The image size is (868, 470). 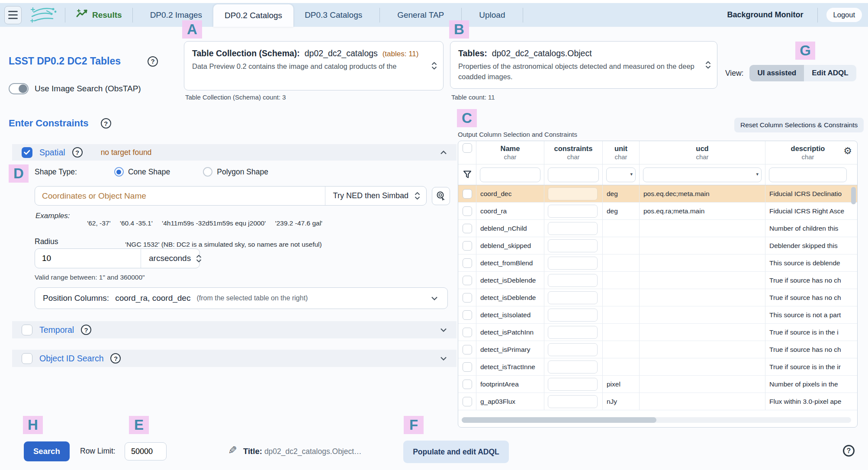 I want to click on table-row: detect_isTractInne True if source is in …, so click(x=658, y=367).